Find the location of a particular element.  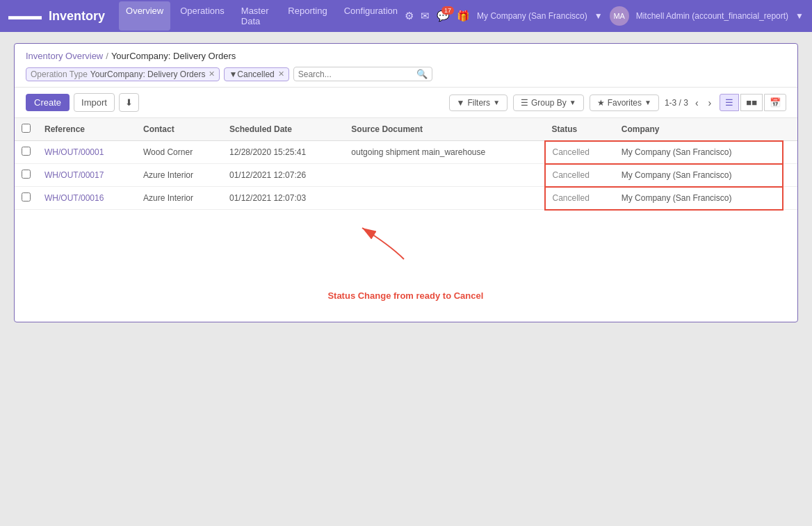

table-body: WH/OUT/00001Wood Corner12/28/2020 15:25:… is located at coordinates (406, 175).